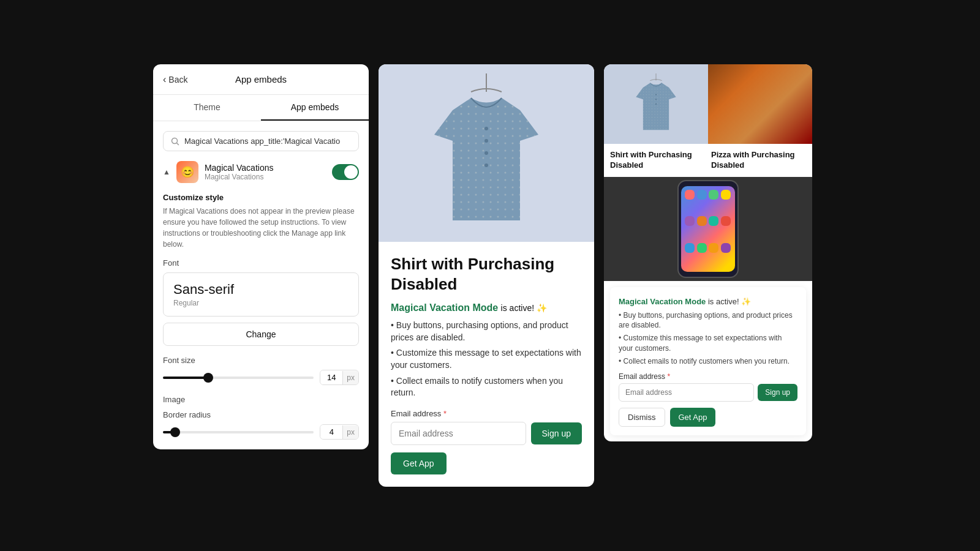  I want to click on tab-theme-label: Theme, so click(207, 107).